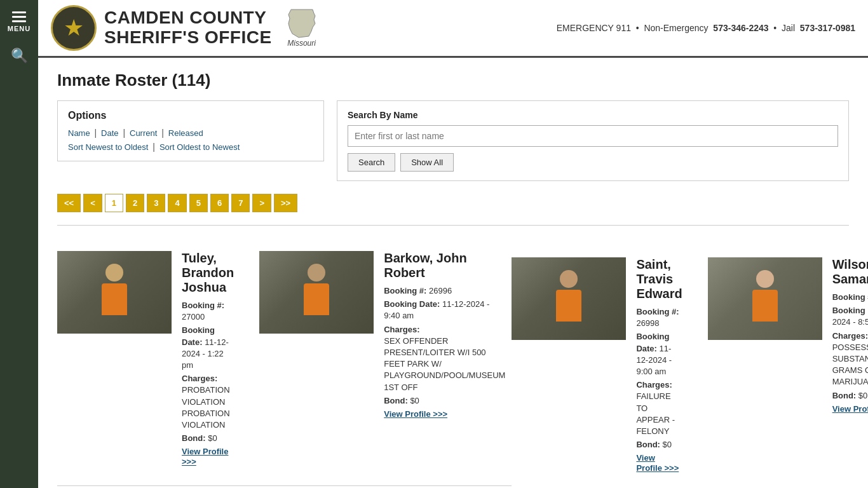  What do you see at coordinates (445, 365) in the screenshot?
I see `charge-item: SEX OFFENDER PRESENT/LOITER W/I 500 FEET…` at bounding box center [445, 365].